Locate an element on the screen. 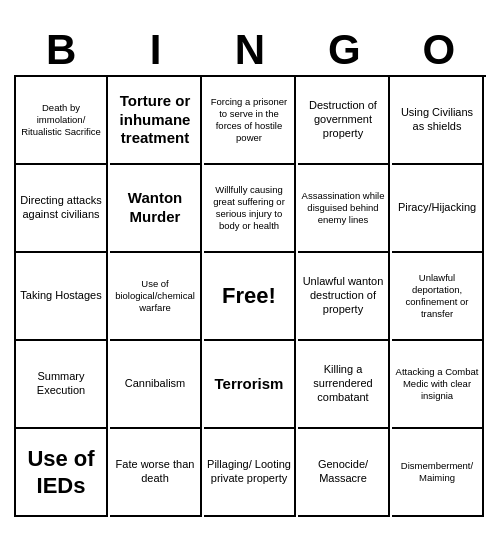 Image resolution: width=500 pixels, height=544 pixels. cell-text-24: Dismemberment/ Maiming is located at coordinates (437, 472).